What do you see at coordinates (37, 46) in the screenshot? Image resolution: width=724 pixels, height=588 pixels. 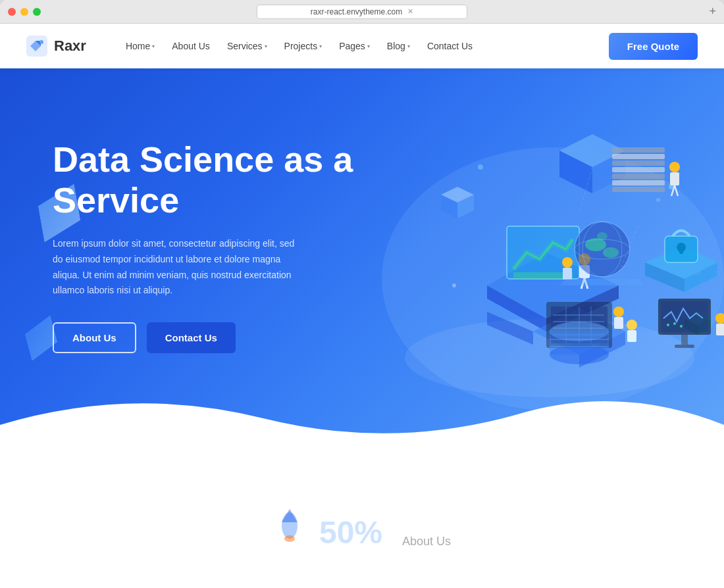 I see `brand-icon` at bounding box center [37, 46].